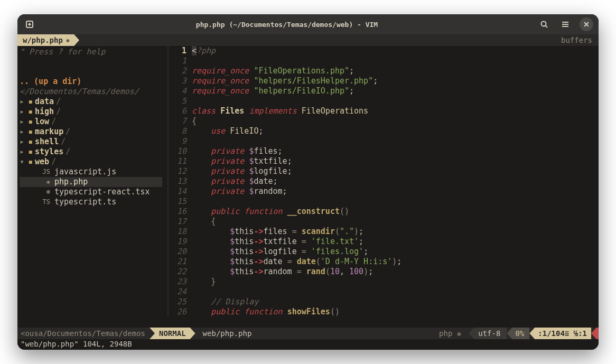 This screenshot has height=364, width=616. I want to click on status-end-cap, so click(595, 333).